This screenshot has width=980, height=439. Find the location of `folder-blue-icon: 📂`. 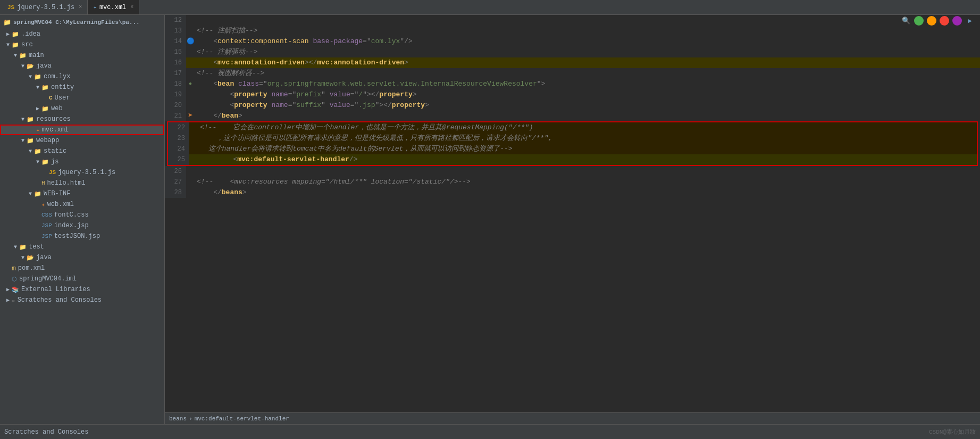

folder-blue-icon: 📂 is located at coordinates (30, 66).